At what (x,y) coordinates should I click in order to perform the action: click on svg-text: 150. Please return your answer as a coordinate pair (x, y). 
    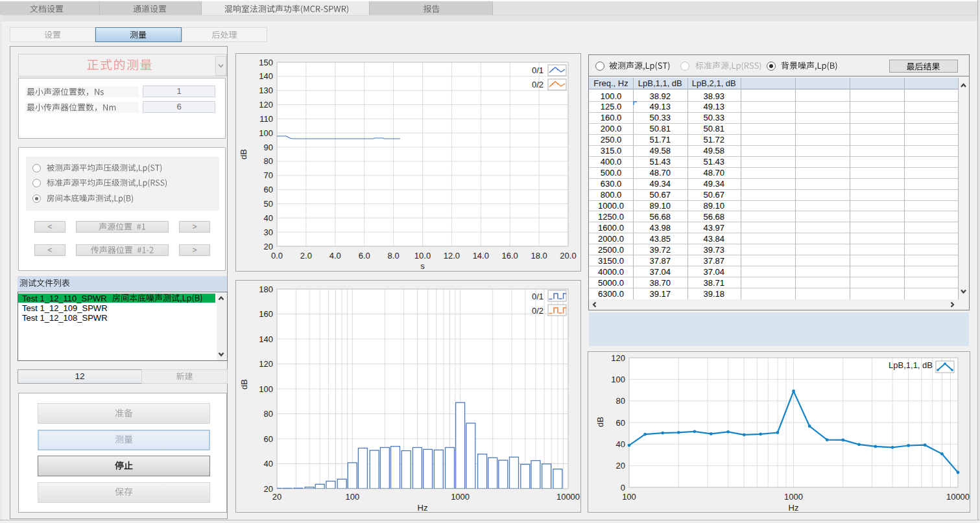
    Looking at the image, I should click on (266, 62).